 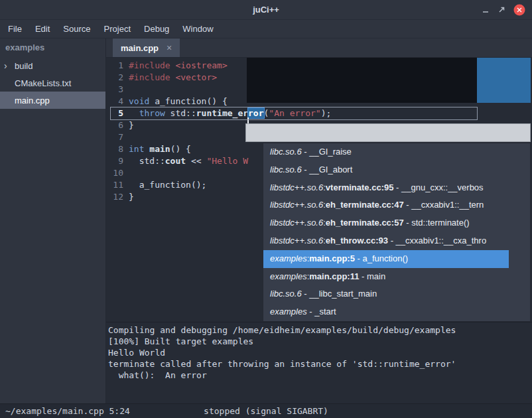 I want to click on stack-frame-function: - _start, so click(x=322, y=312).